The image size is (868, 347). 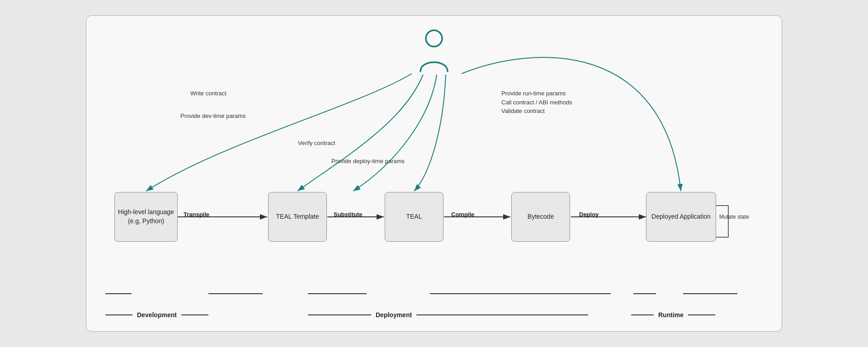 What do you see at coordinates (195, 315) in the screenshot?
I see `phase-dev-line-right` at bounding box center [195, 315].